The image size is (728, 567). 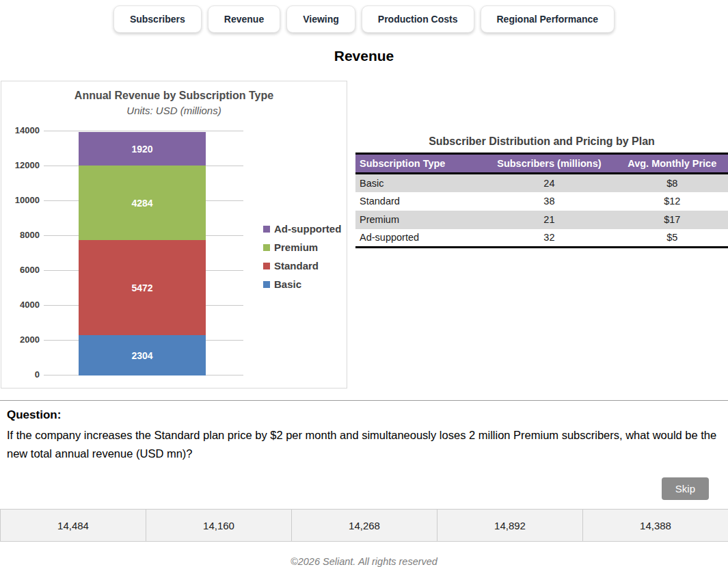 I want to click on table-row: Basic 24 $8, so click(x=541, y=183).